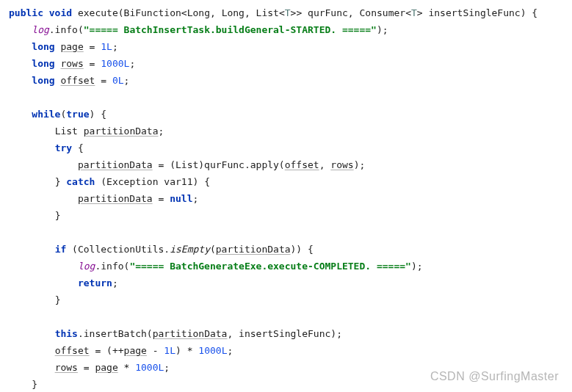 Image resolution: width=572 pixels, height=392 pixels. Describe the element at coordinates (325, 164) in the screenshot. I see `txt: ,` at that location.